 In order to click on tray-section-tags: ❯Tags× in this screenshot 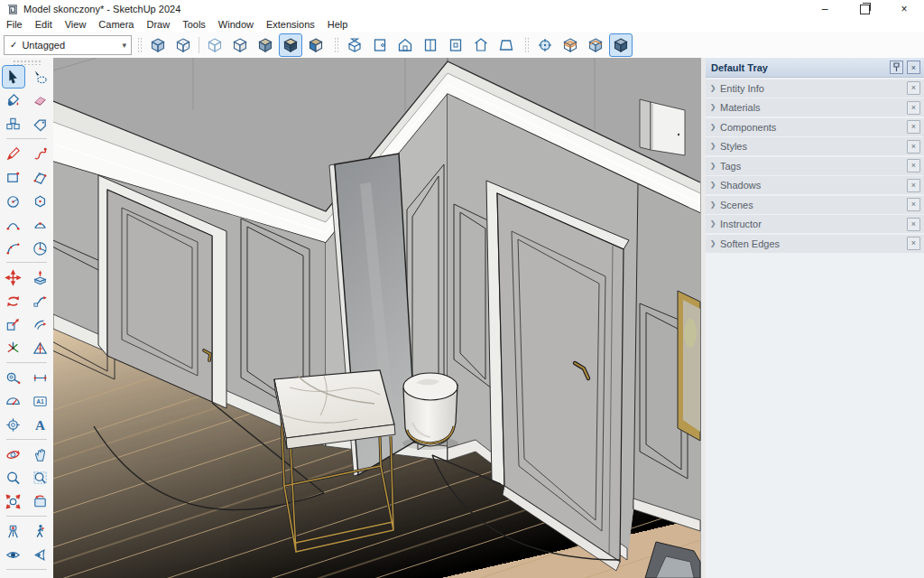, I will do `click(815, 166)`.